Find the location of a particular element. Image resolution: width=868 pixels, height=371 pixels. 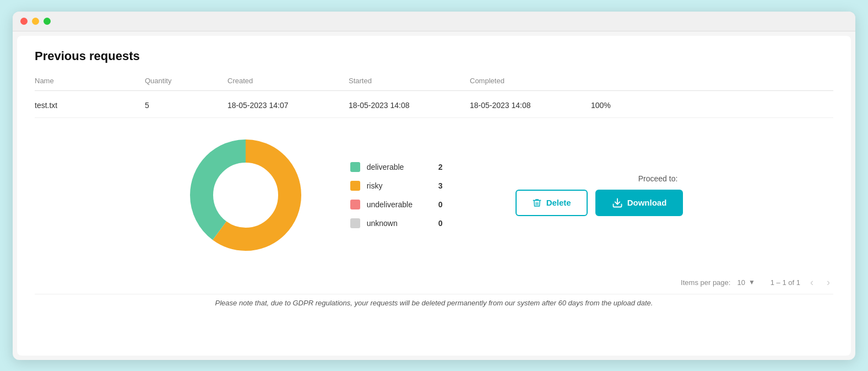

risky-value: 3 is located at coordinates (444, 186).